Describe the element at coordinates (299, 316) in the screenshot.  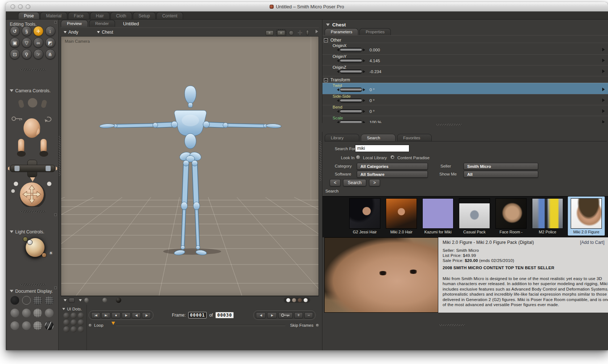
I see `add-keyframe-button: +` at that location.